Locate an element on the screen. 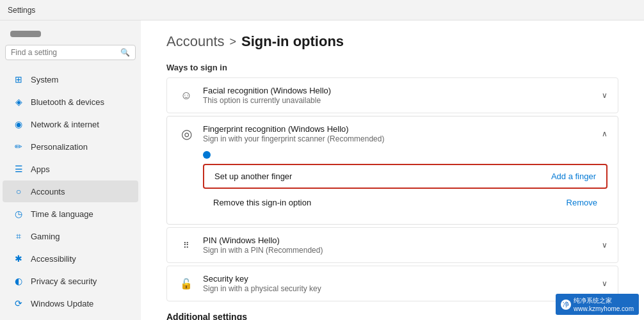  pin-card: ⠿ PIN (Windows Hello) Sign in with a PIN… is located at coordinates (392, 245).